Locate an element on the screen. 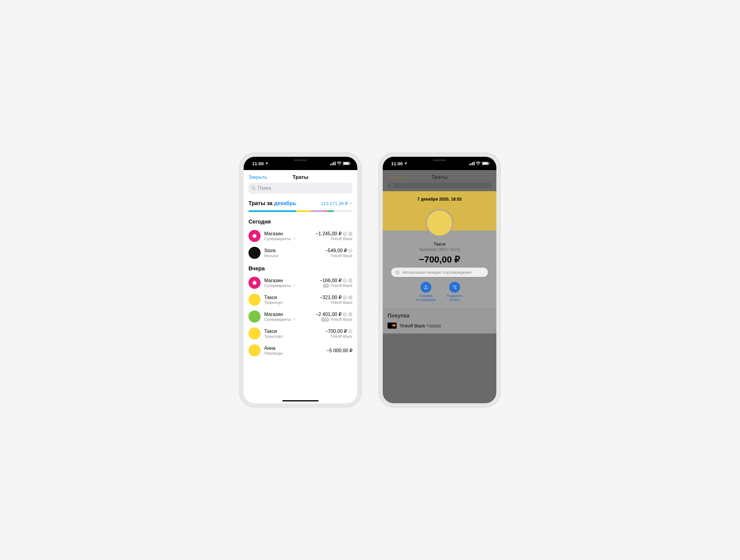 This screenshot has height=560, width=740. status-pill: Авторизация ожидает подтверждения is located at coordinates (440, 272).